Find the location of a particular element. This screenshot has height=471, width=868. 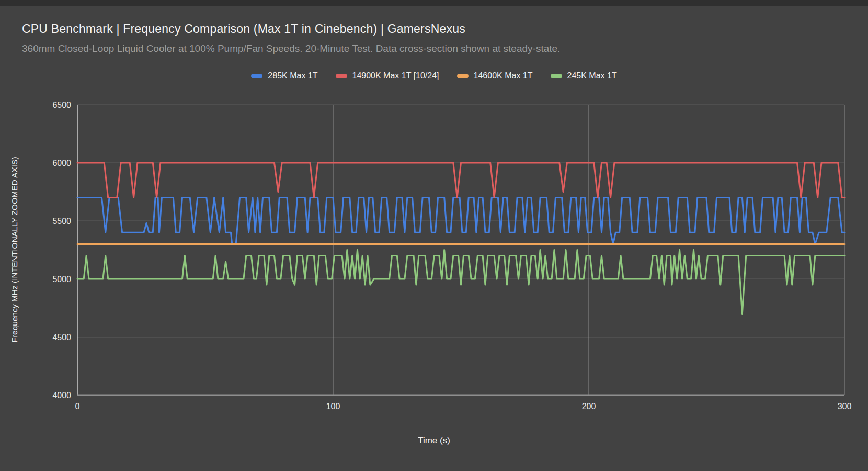

x-axis-title: Time (s) is located at coordinates (434, 441).